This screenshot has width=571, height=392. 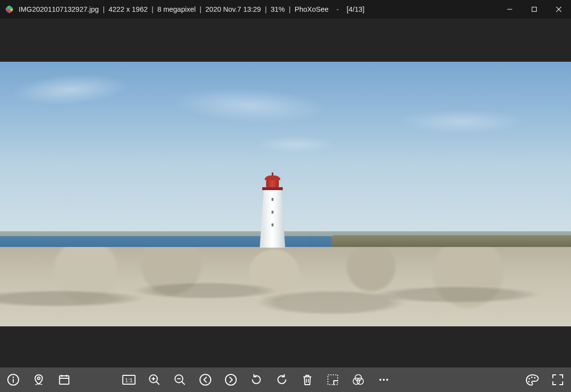 What do you see at coordinates (558, 380) in the screenshot?
I see `fullscreen-icon` at bounding box center [558, 380].